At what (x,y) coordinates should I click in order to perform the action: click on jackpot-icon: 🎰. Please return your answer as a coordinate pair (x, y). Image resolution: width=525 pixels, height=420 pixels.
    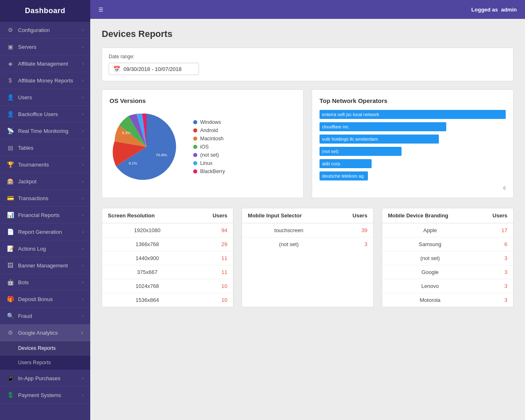
    Looking at the image, I should click on (10, 181).